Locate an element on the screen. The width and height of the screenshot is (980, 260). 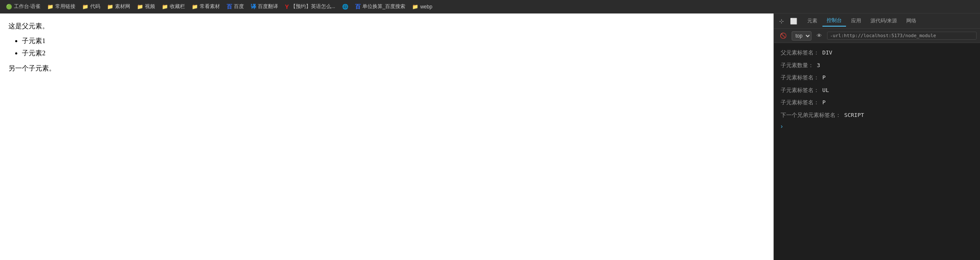
tab-network: 网络 is located at coordinates (911, 21).